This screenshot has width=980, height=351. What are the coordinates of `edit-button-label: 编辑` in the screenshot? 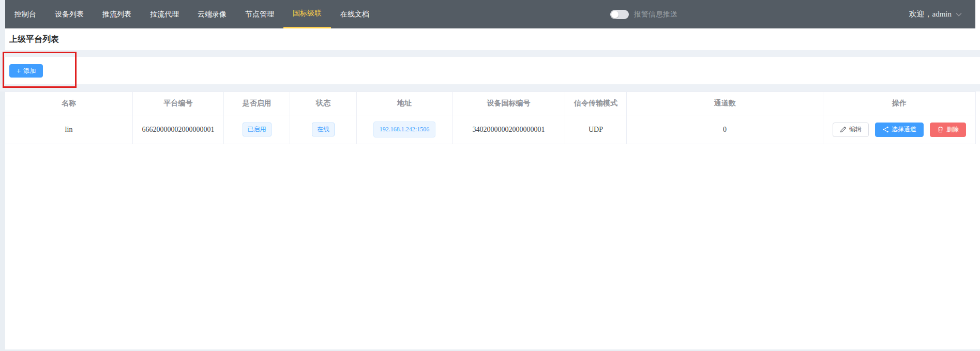 It's located at (855, 129).